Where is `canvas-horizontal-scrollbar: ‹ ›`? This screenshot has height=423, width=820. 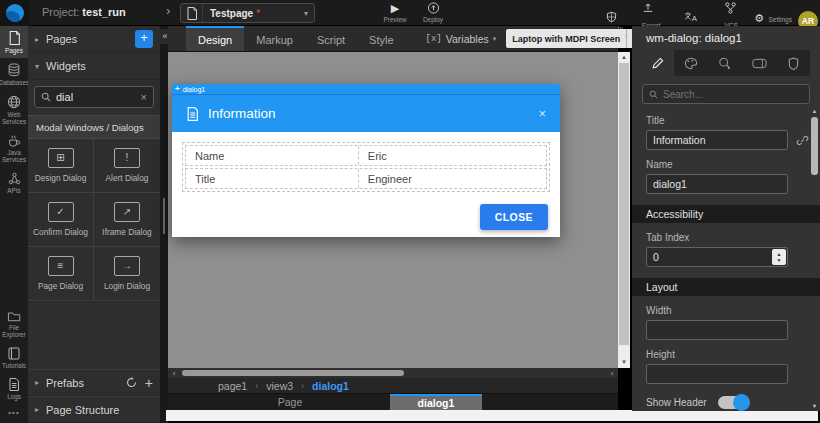
canvas-horizontal-scrollbar: ‹ › is located at coordinates (393, 373).